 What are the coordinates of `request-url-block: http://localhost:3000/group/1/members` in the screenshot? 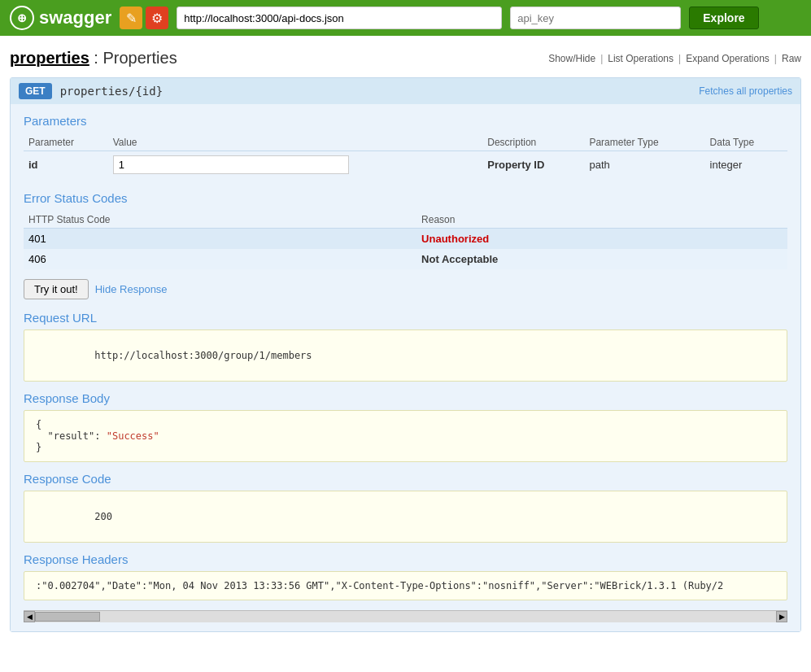 It's located at (405, 356).